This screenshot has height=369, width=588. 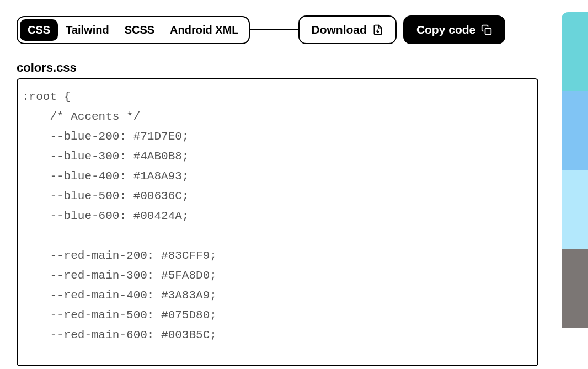 I want to click on toolbar: CSS Tailwind SCSS Android XML Download, so click(x=277, y=30).